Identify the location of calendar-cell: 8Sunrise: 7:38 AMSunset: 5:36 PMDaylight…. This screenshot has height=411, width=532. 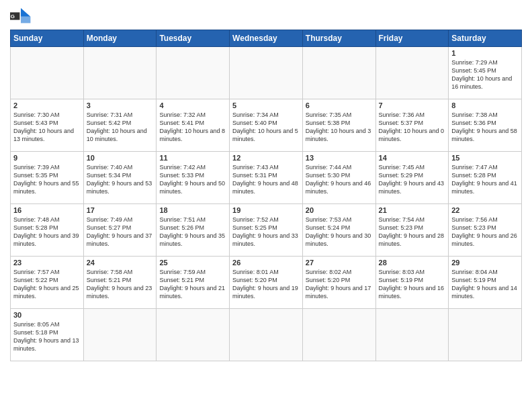
(485, 126).